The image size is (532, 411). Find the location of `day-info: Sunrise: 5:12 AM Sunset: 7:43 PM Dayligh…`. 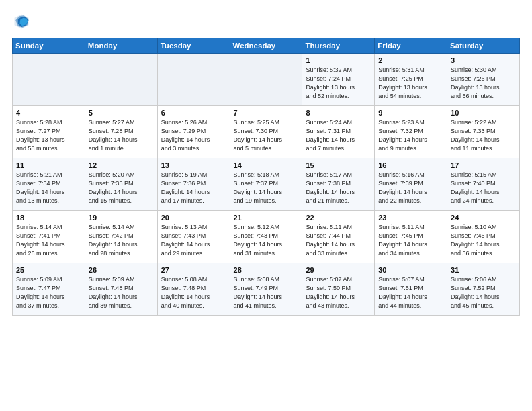

day-info: Sunrise: 5:12 AM Sunset: 7:43 PM Dayligh… is located at coordinates (267, 240).